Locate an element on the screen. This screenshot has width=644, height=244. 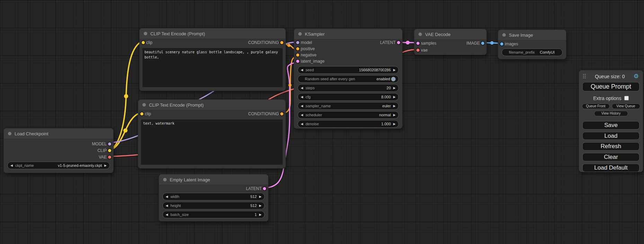
extra-options-checkbox is located at coordinates (626, 98).